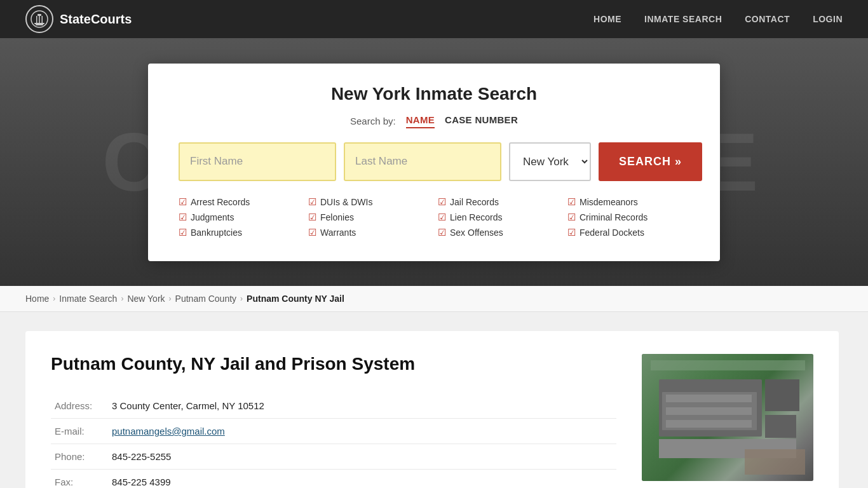 The width and height of the screenshot is (868, 488). I want to click on info-value: 845-225-5255, so click(362, 457).